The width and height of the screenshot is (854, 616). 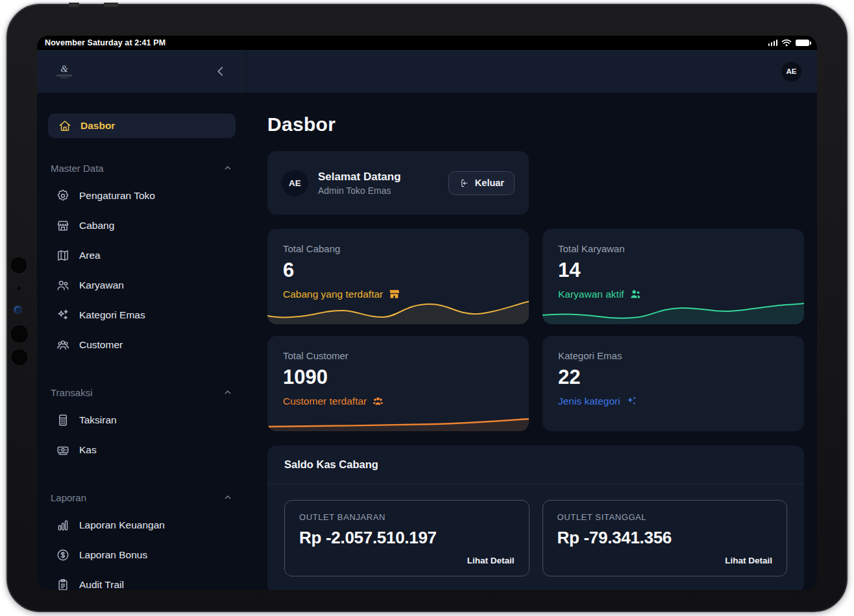 What do you see at coordinates (674, 276) in the screenshot?
I see `stat-card-total-karyawan: Total Karyawan 14 Karyawan aktif` at bounding box center [674, 276].